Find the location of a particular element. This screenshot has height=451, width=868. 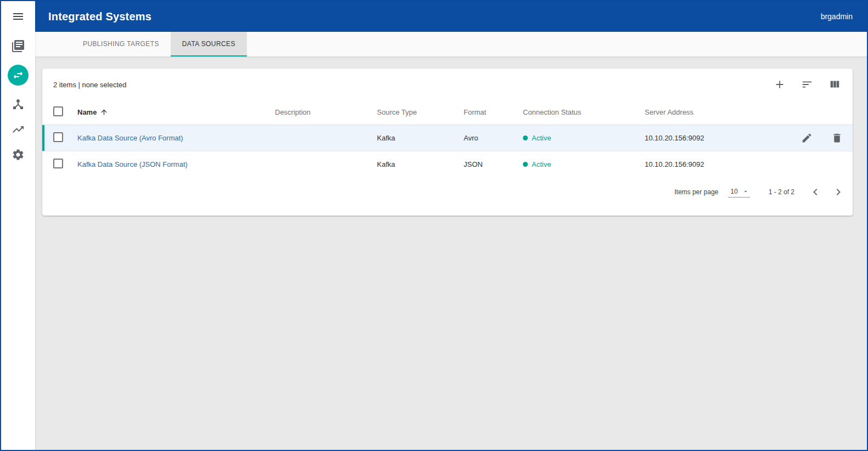

username: brgadmin is located at coordinates (837, 16).